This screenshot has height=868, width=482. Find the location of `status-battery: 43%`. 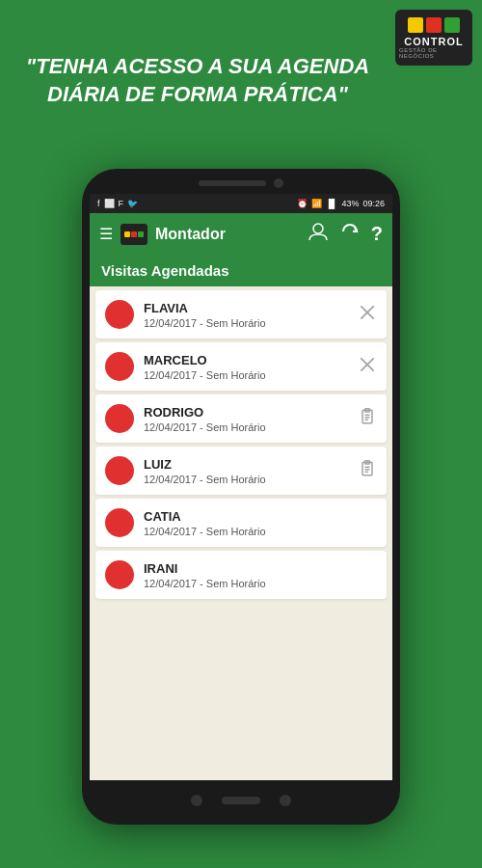

status-battery: 43% is located at coordinates (350, 203).